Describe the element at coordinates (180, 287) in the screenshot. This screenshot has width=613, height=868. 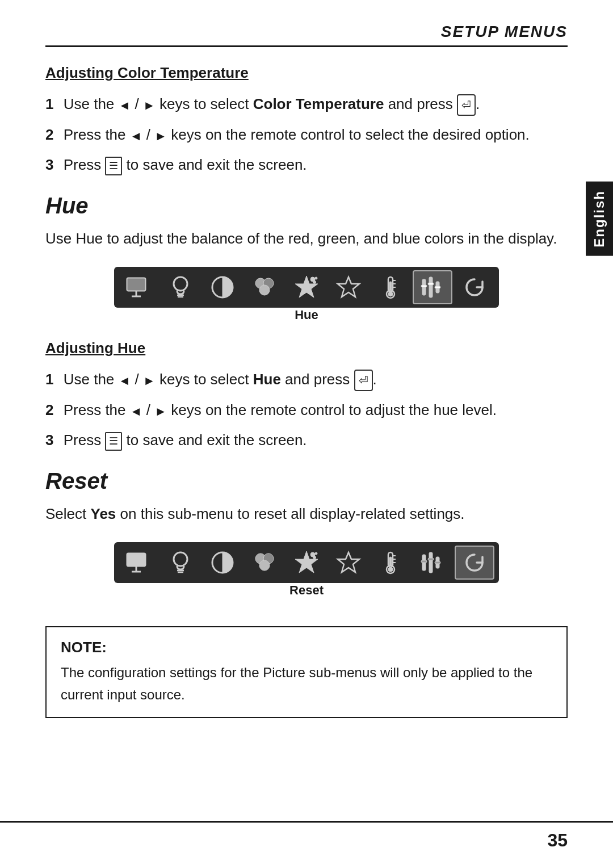
I see `menu-icon-bulb` at that location.